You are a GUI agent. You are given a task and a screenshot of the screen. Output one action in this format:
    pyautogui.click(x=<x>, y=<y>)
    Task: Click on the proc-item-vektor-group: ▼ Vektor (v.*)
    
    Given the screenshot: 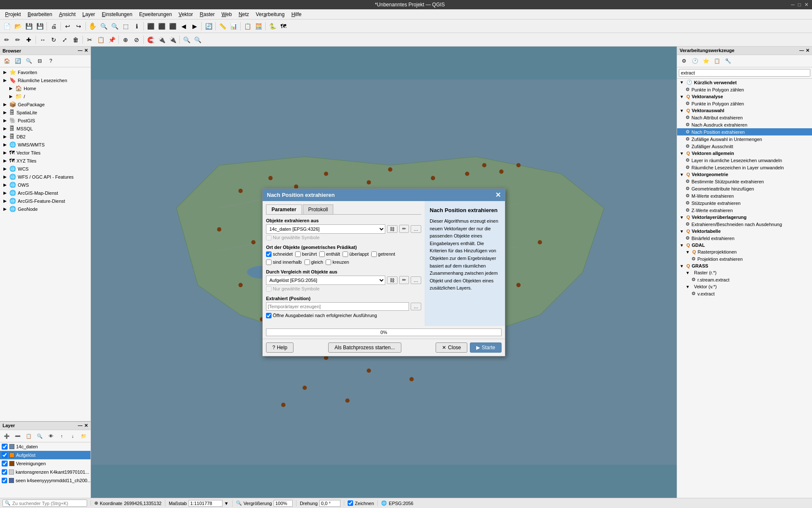 What is the action you would take?
    pyautogui.click(x=744, y=287)
    